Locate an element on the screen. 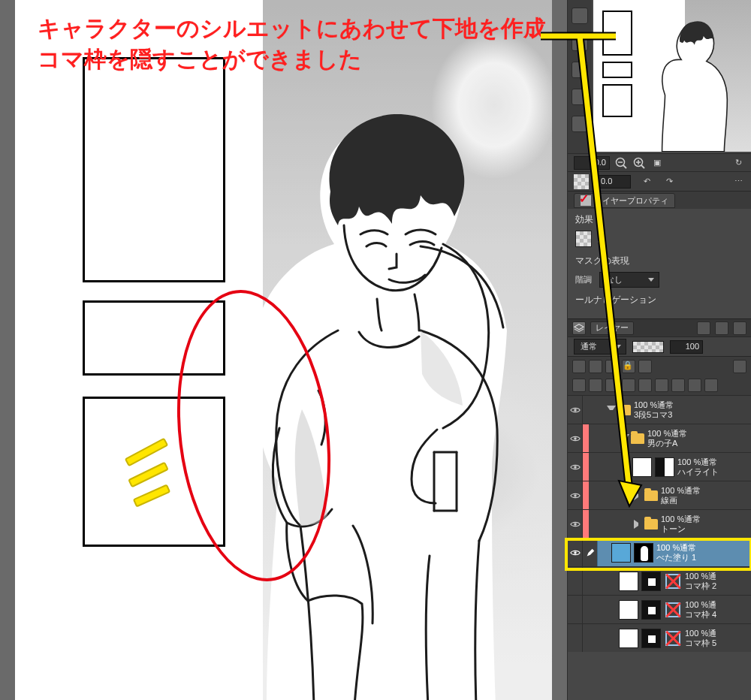 The image size is (751, 700). navigator-thumbnail is located at coordinates (672, 76).